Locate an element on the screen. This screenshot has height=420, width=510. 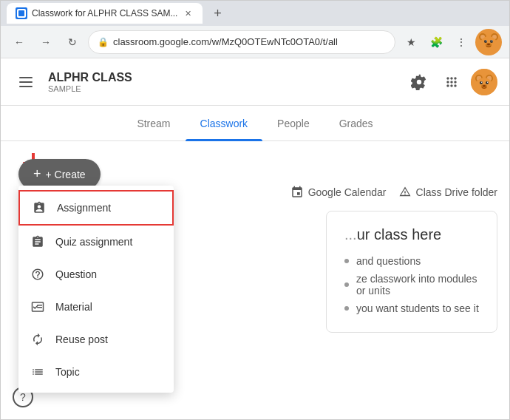
quiz-icon is located at coordinates (38, 242).